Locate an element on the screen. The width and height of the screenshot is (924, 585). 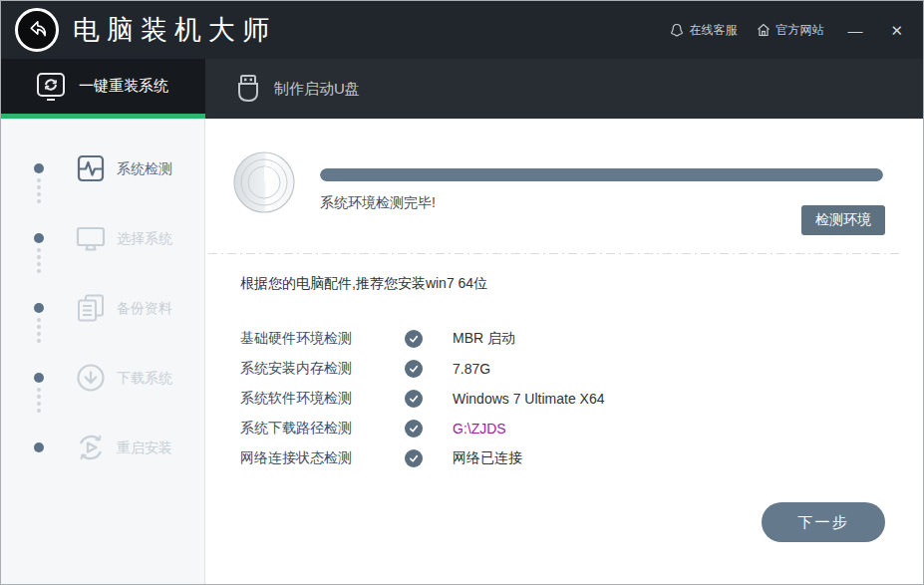
check-list: 基础硬件环境检测 MBR 启动 系统安装内存检测 7.87G 系统软件环境检测 … is located at coordinates (423, 399).